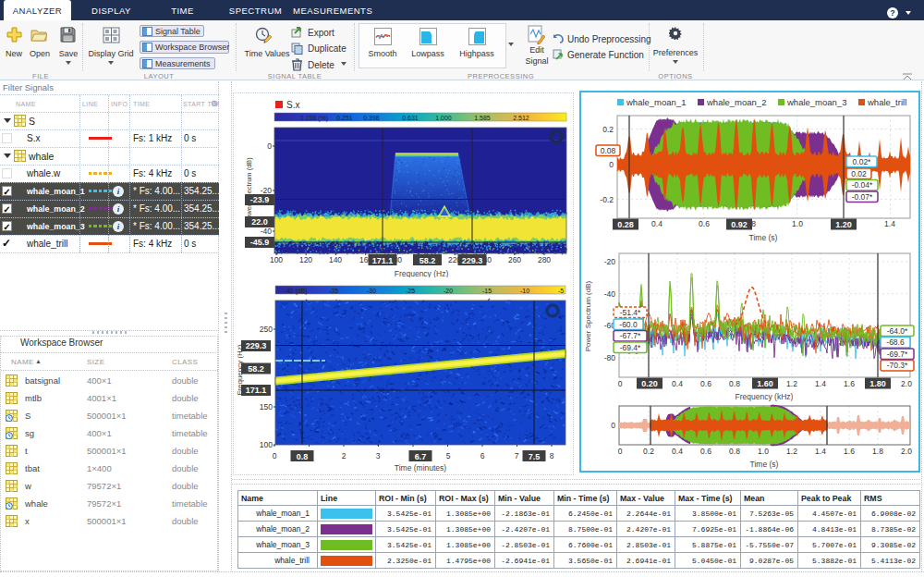 The image size is (924, 577). I want to click on svg-text: 6.7, so click(421, 457).